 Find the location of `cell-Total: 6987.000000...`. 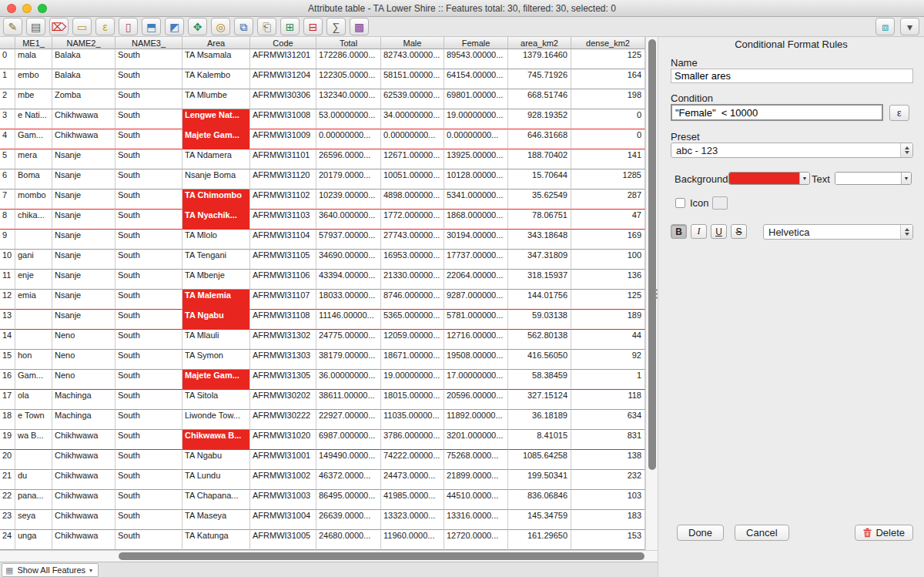

cell-Total: 6987.000000... is located at coordinates (349, 440).